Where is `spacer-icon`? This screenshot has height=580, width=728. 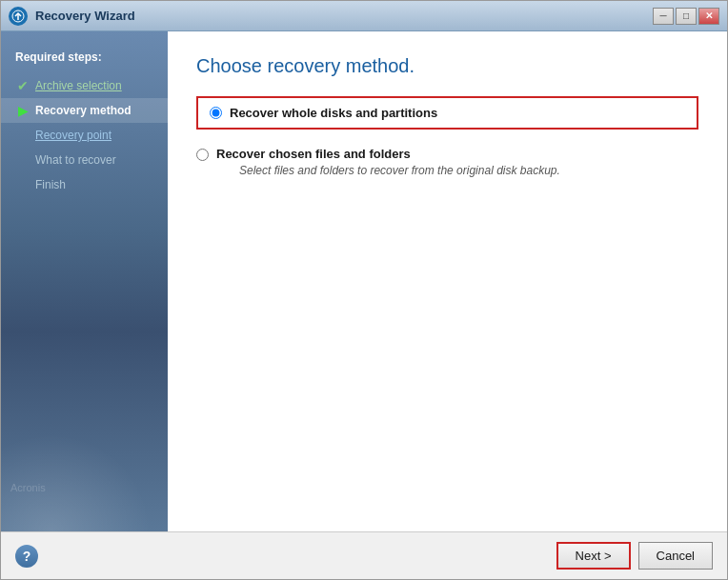
spacer-icon is located at coordinates (23, 135).